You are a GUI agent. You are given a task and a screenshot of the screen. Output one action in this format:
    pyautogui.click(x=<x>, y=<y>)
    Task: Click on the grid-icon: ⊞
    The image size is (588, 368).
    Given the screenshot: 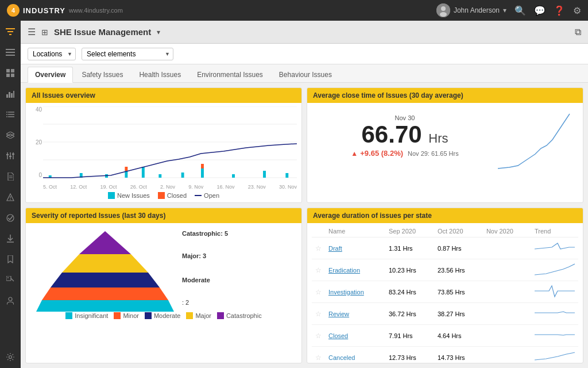 What is the action you would take?
    pyautogui.click(x=45, y=32)
    